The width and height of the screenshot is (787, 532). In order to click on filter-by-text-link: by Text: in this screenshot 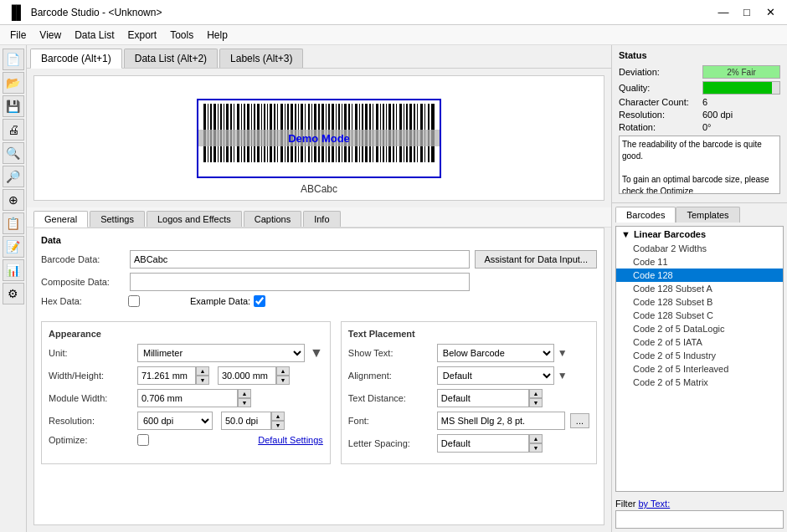, I will do `click(655, 504)`.